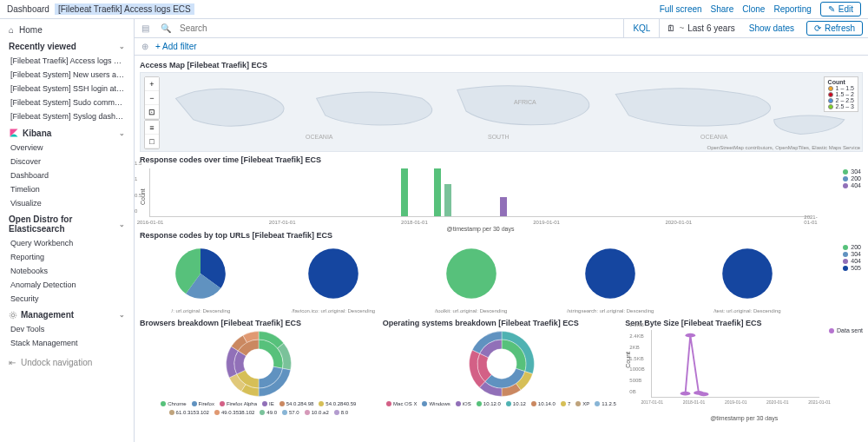 The height and width of the screenshot is (442, 868). I want to click on edit-button: ✎ Edit, so click(840, 9).